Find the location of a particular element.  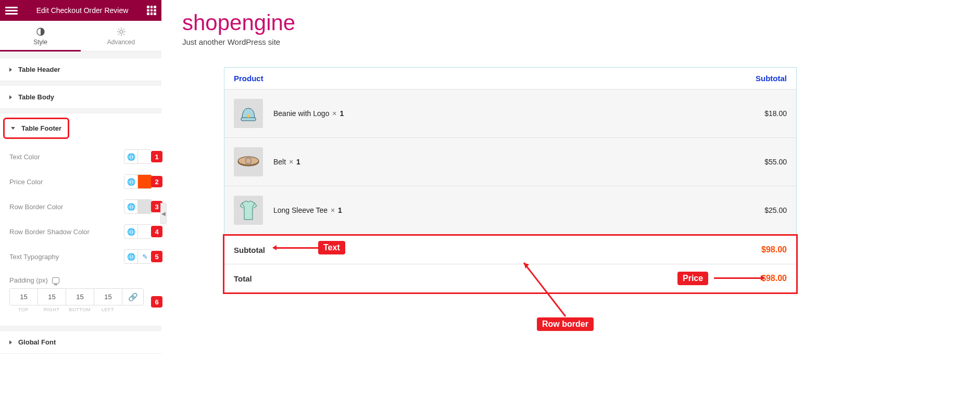

total-label: Total is located at coordinates (243, 279).